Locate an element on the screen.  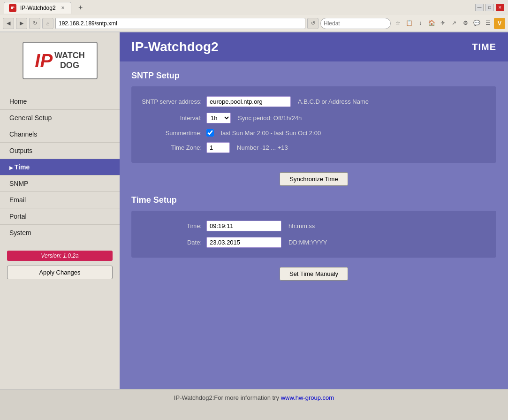
time-input is located at coordinates (244, 226).